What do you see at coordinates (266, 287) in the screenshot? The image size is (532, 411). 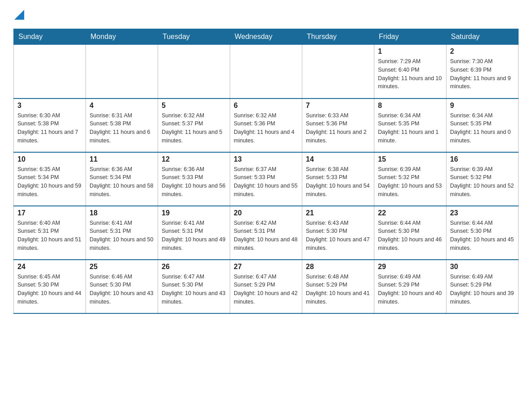 I see `calendar-week-row: 24Sunrise: 6:45 AMSunset: 5:30 PMDayligh…` at bounding box center [266, 287].